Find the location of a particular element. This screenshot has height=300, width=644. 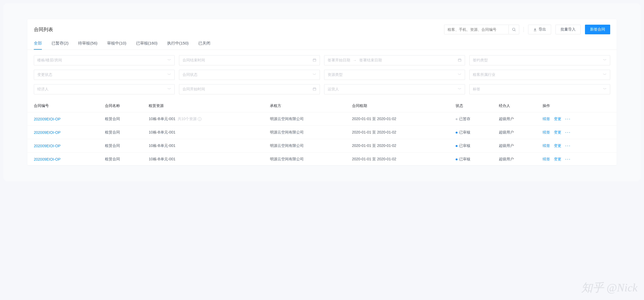

date-range: 签署开始日期 → 签署结束日期 is located at coordinates (393, 60).